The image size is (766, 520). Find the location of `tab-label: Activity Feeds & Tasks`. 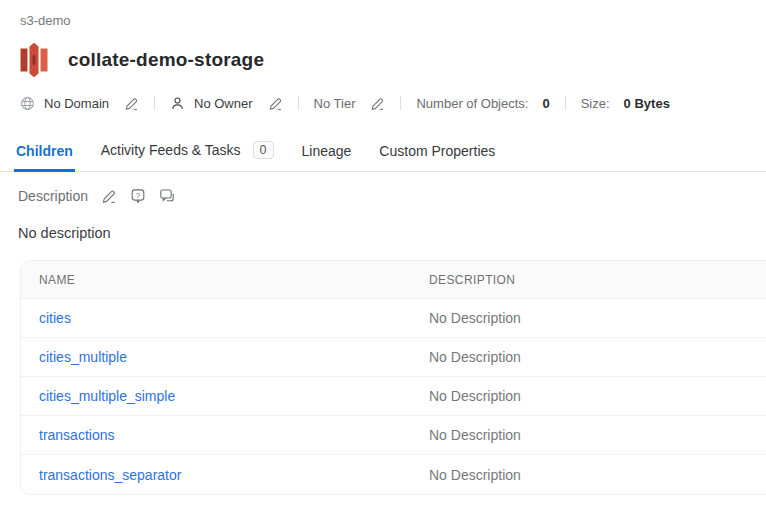

tab-label: Activity Feeds & Tasks is located at coordinates (171, 150).